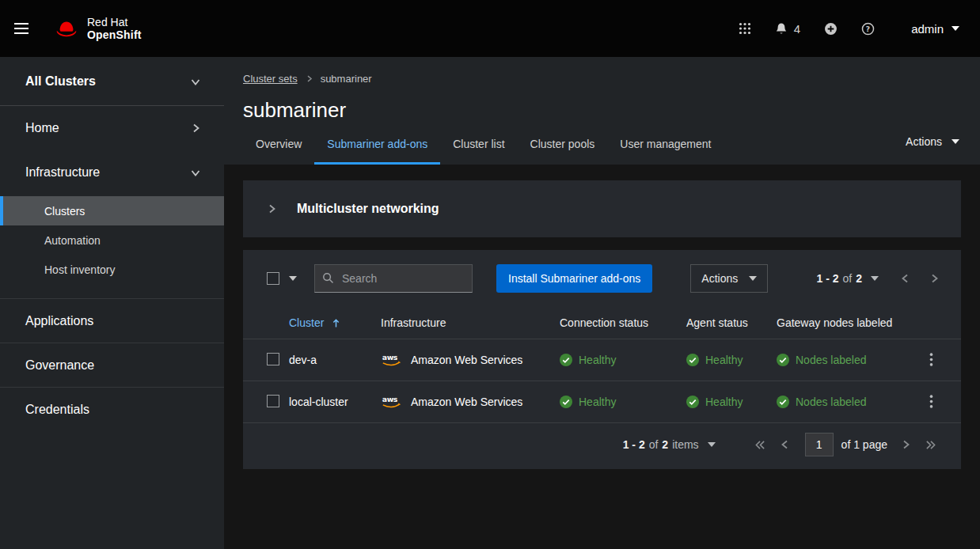  Describe the element at coordinates (883, 278) in the screenshot. I see `top-pagination: 1 - 2 of 2` at that location.